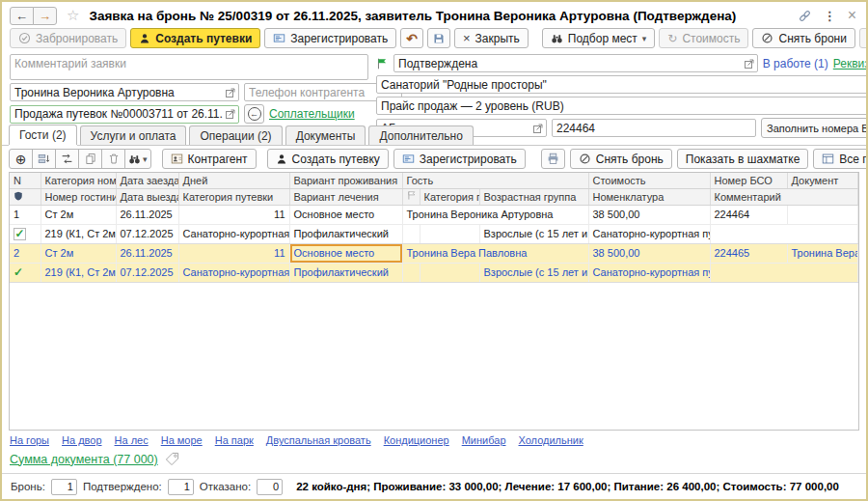 Image resolution: width=868 pixels, height=501 pixels. Describe the element at coordinates (28, 487) in the screenshot. I see `booking-label: Бронь:` at that location.